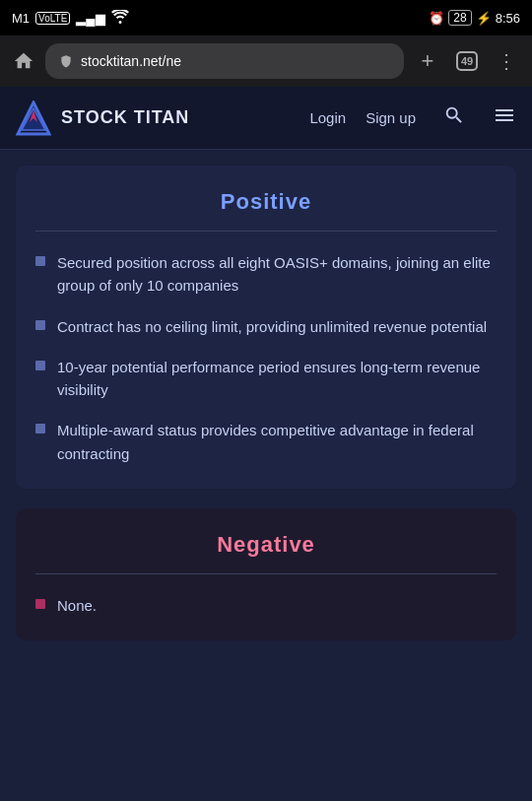 This screenshot has width=532, height=801. I want to click on login-link: Login, so click(327, 118).